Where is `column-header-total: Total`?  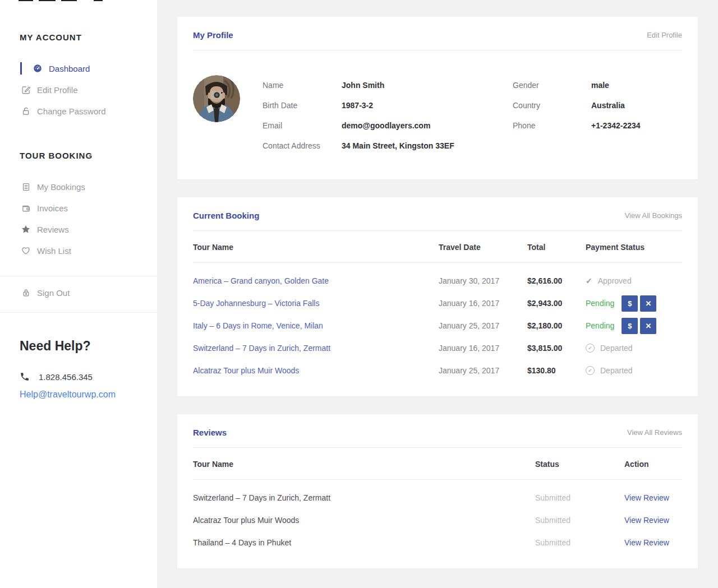 column-header-total: Total is located at coordinates (556, 247).